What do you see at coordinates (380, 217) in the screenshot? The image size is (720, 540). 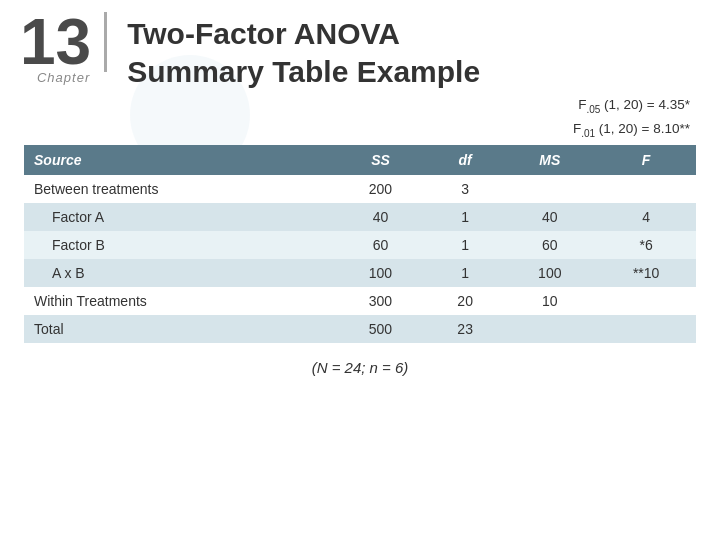 I see `row-ss: 40` at bounding box center [380, 217].